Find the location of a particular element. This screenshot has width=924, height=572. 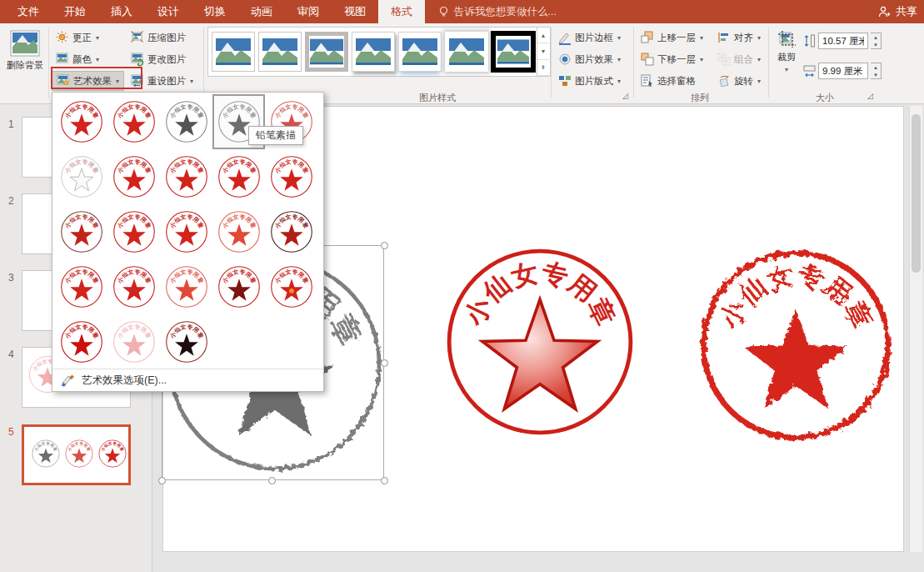

crop-dropdown-arrow: ▾ is located at coordinates (787, 70).